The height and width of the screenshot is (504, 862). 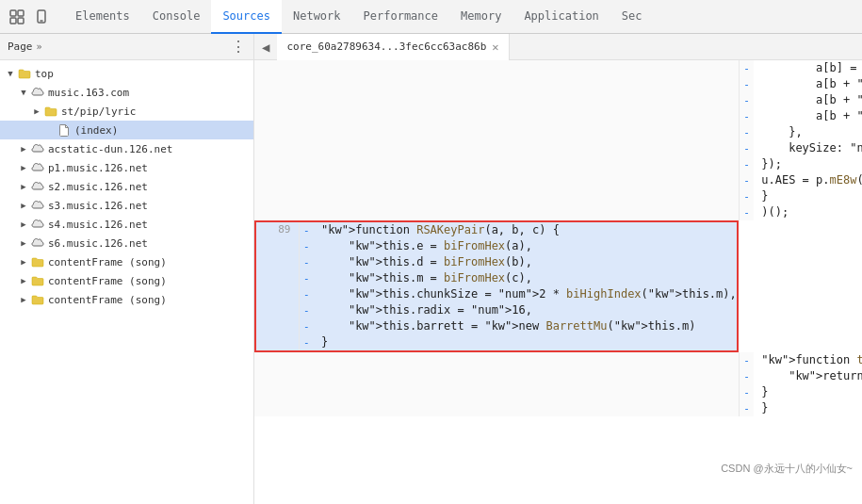 What do you see at coordinates (126, 73) in the screenshot?
I see `sidebar-tree-item: ▼ top` at bounding box center [126, 73].